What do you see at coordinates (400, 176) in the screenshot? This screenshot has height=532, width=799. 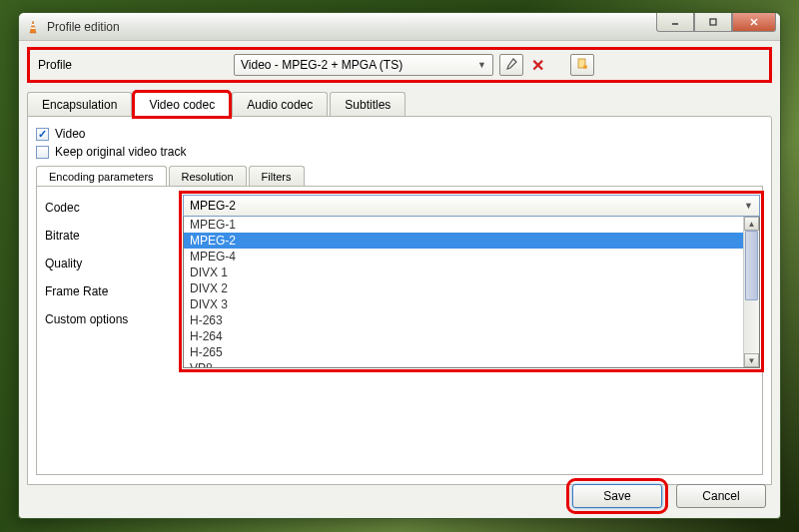 I see `sub-tabs: Encoding parameters Resolution Filters` at bounding box center [400, 176].